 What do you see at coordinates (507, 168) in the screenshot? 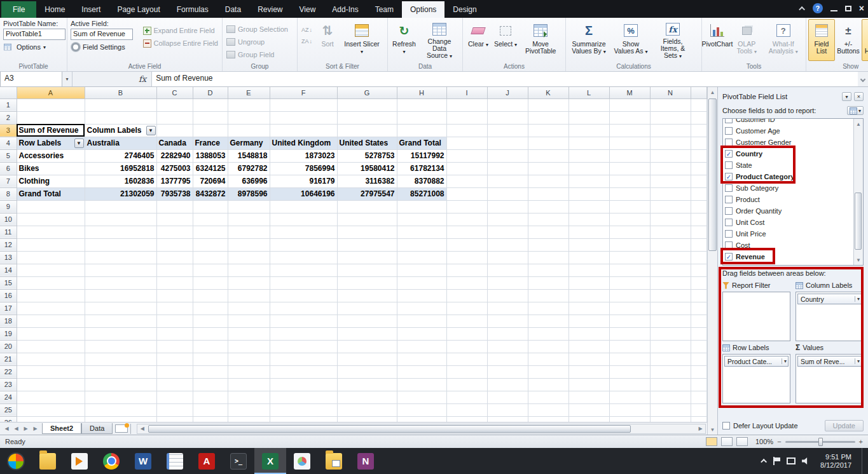
I see `cell-j6` at bounding box center [507, 168].